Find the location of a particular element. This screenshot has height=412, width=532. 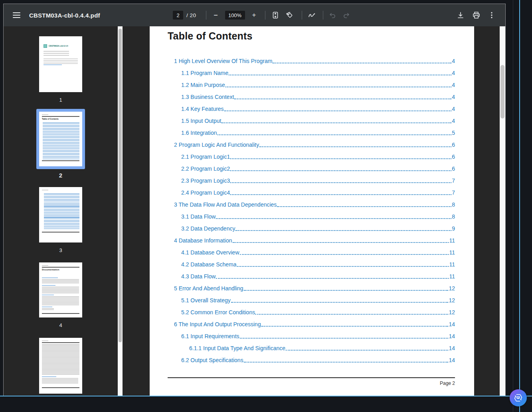

main-scrollbar is located at coordinates (502, 211).